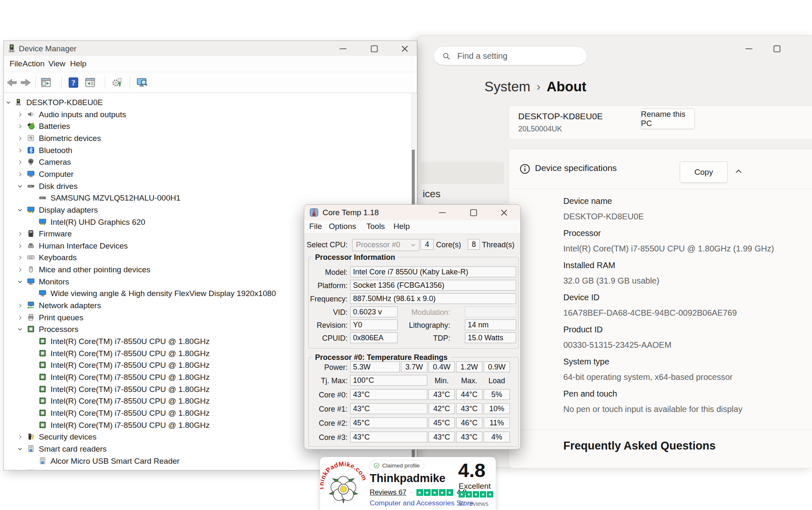 This screenshot has width=812, height=510. I want to click on action-pane-icon, so click(90, 83).